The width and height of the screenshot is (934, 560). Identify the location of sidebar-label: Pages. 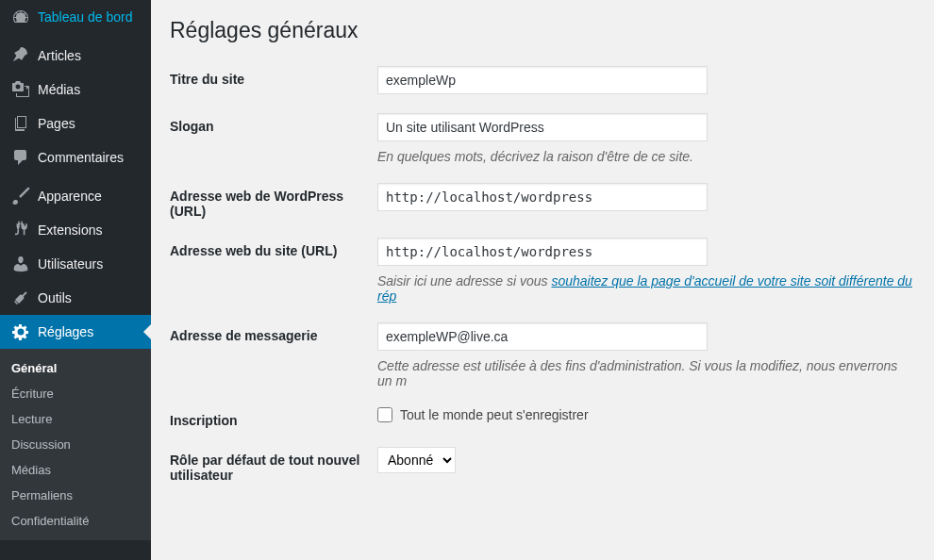
(57, 124).